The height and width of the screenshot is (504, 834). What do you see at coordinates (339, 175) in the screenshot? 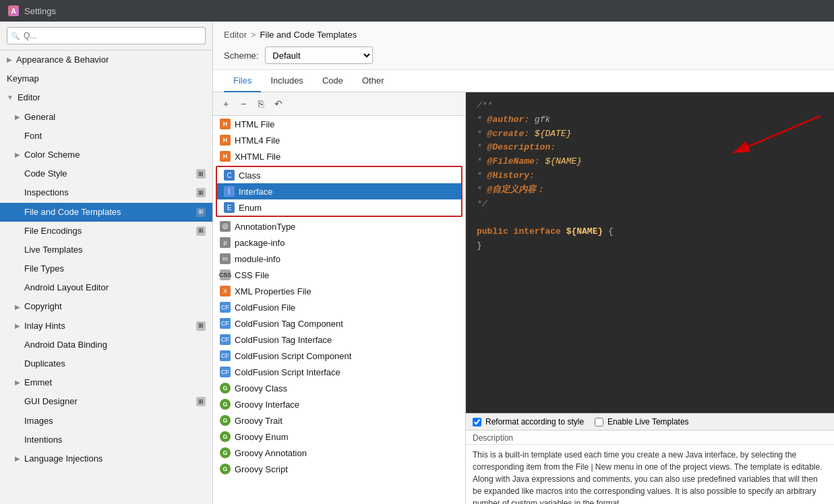
I see `template-item-class: C Class` at bounding box center [339, 175].